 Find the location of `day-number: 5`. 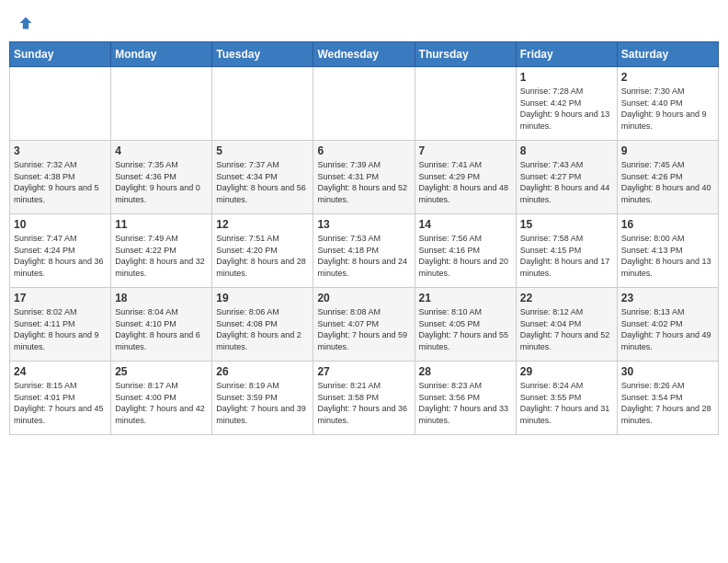

day-number: 5 is located at coordinates (263, 151).